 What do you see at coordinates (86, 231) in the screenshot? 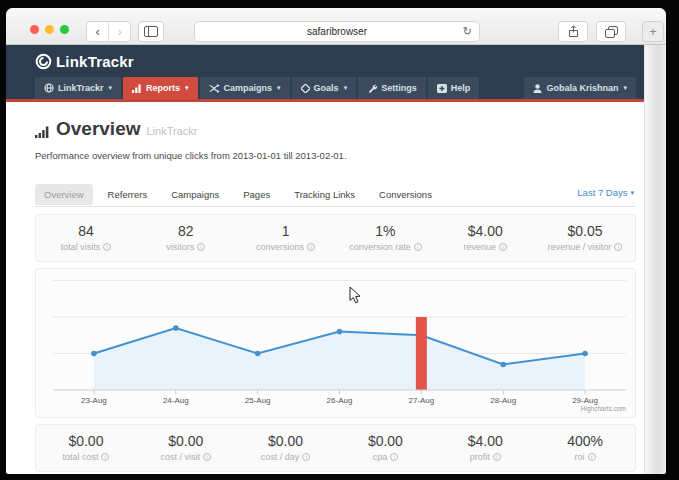
I see `stat-value: 84` at bounding box center [86, 231].